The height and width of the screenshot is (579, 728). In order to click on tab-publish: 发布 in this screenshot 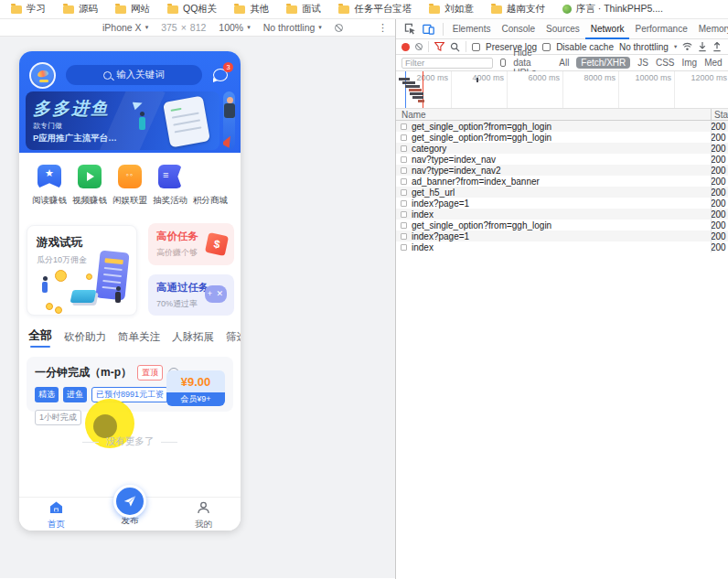, I will do `click(130, 514)`.